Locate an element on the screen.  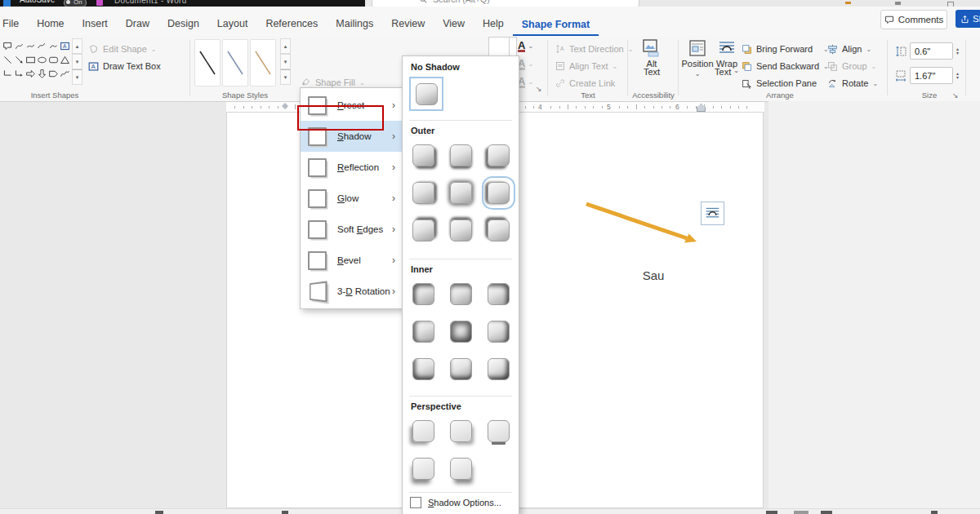
shape-width-input: 1.67" is located at coordinates (931, 75).